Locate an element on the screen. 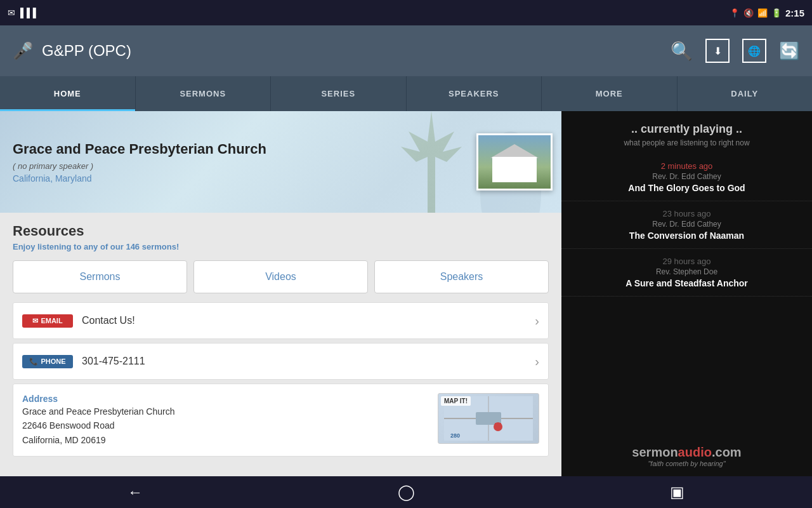 Image resolution: width=812 pixels, height=508 pixels. tab-daily: DAILY is located at coordinates (745, 94).